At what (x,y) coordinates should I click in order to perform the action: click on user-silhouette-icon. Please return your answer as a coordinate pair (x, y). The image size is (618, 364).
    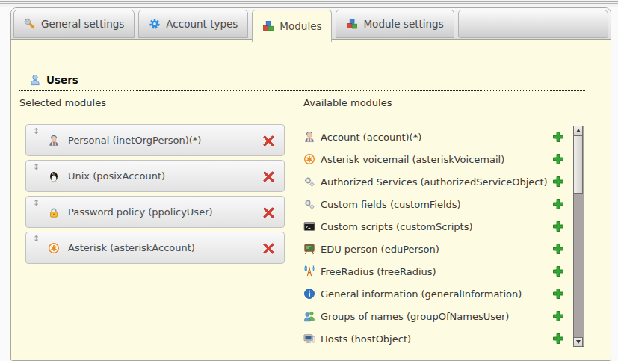
    Looking at the image, I should click on (35, 80).